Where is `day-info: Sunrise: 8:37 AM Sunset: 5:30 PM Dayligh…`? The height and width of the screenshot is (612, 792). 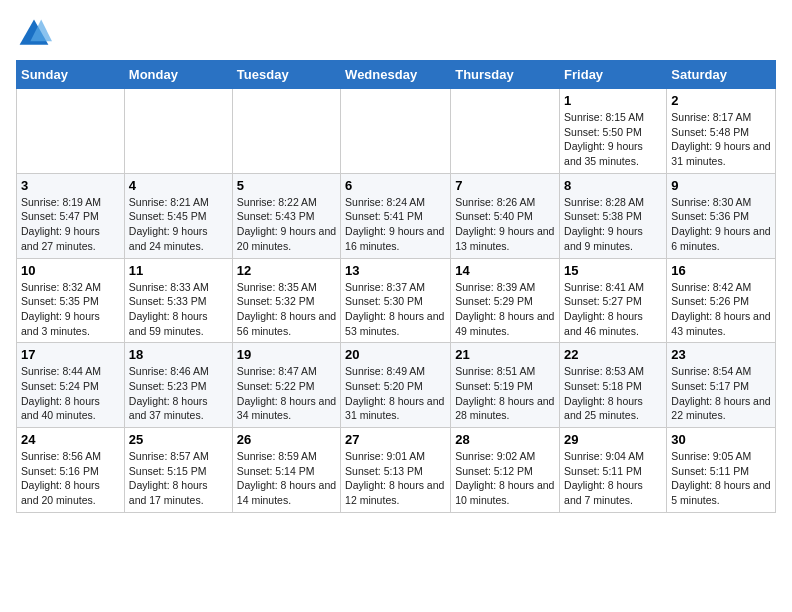
day-info: Sunrise: 8:37 AM Sunset: 5:30 PM Dayligh… is located at coordinates (396, 310).